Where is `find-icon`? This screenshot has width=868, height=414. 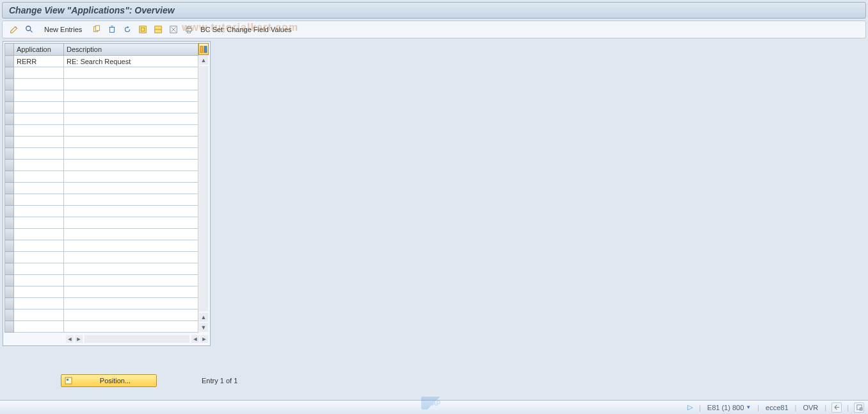 find-icon is located at coordinates (29, 29).